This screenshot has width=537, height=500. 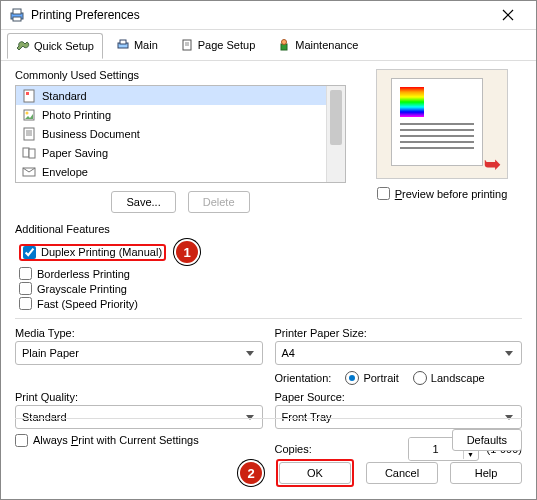 I want to click on borderless-printing-checkbox, so click(x=26, y=274).